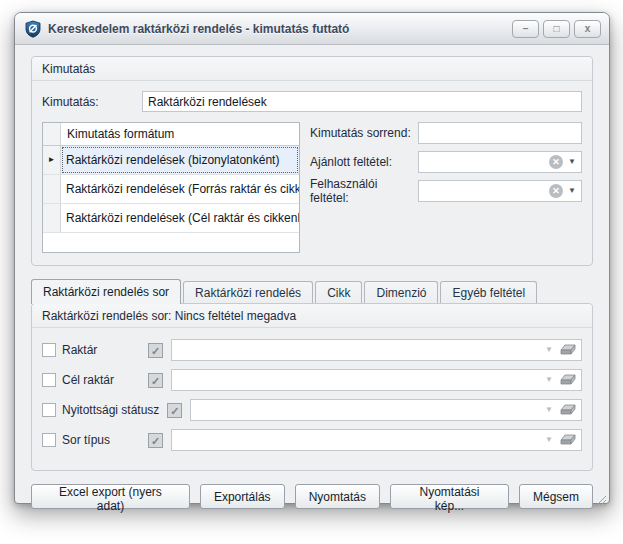 This screenshot has height=544, width=623. I want to click on grid-cell: Raktárközi rendelések (Forrás raktár és …, so click(180, 189).